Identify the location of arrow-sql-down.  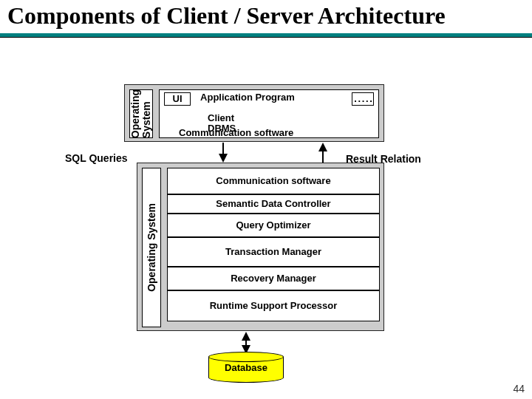
(223, 152).